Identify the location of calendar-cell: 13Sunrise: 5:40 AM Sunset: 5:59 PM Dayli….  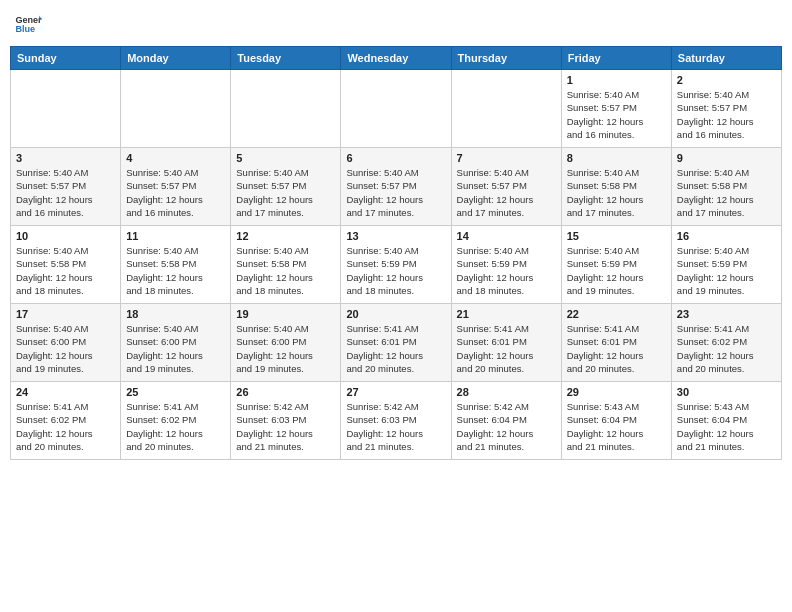
(396, 265).